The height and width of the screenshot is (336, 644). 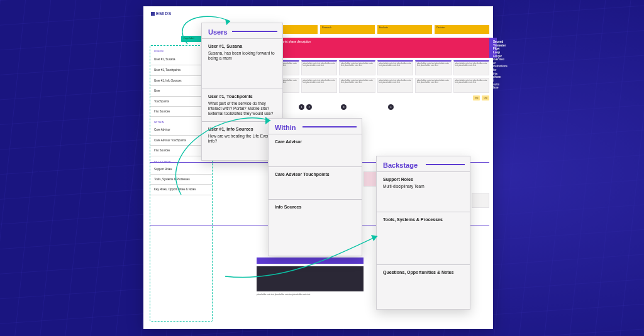 What do you see at coordinates (242, 97) in the screenshot?
I see `users-card-sec-title: User #1, Touchpoints` at bounding box center [242, 97].